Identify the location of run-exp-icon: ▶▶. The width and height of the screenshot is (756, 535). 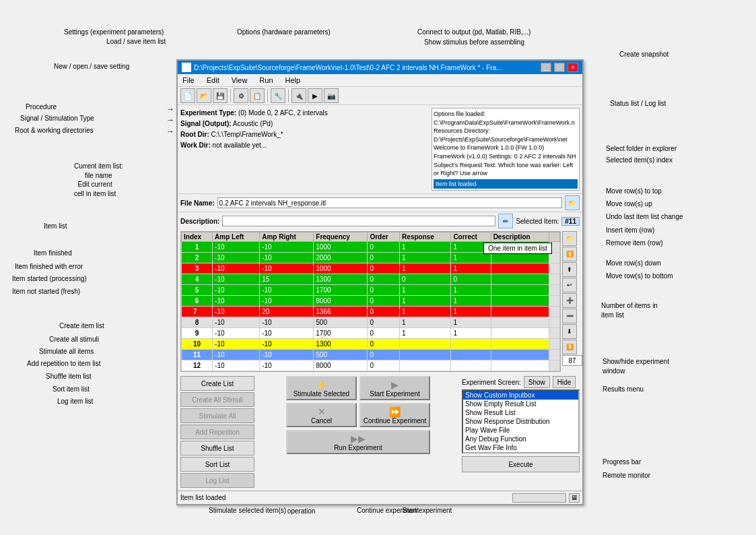
(358, 439).